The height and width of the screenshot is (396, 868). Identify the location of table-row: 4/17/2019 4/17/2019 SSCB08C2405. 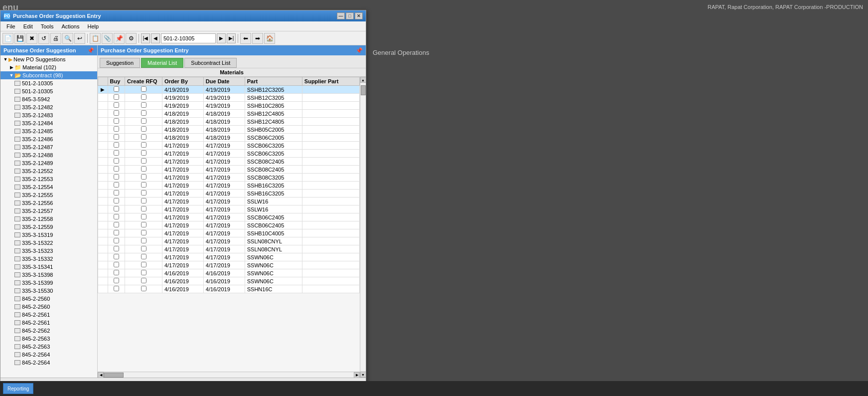
(229, 162).